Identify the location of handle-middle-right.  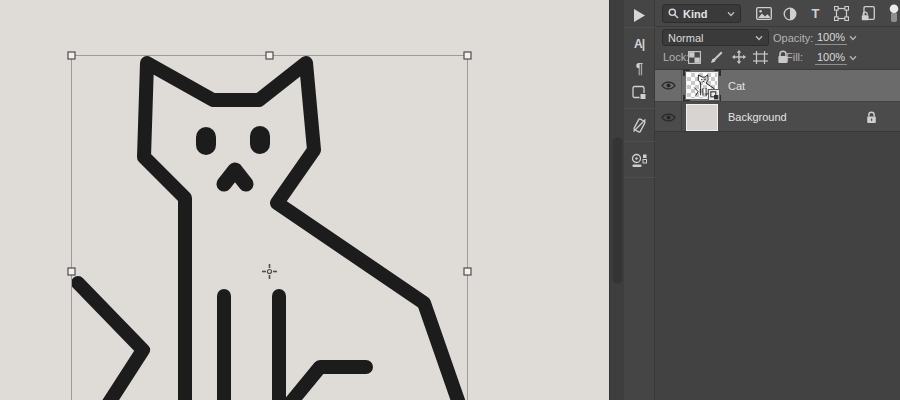
(468, 272).